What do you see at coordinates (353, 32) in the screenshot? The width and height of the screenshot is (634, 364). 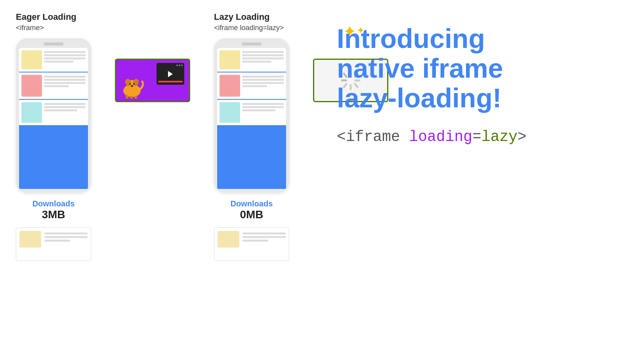 I see `sparkle-decoration: ✦✦` at bounding box center [353, 32].